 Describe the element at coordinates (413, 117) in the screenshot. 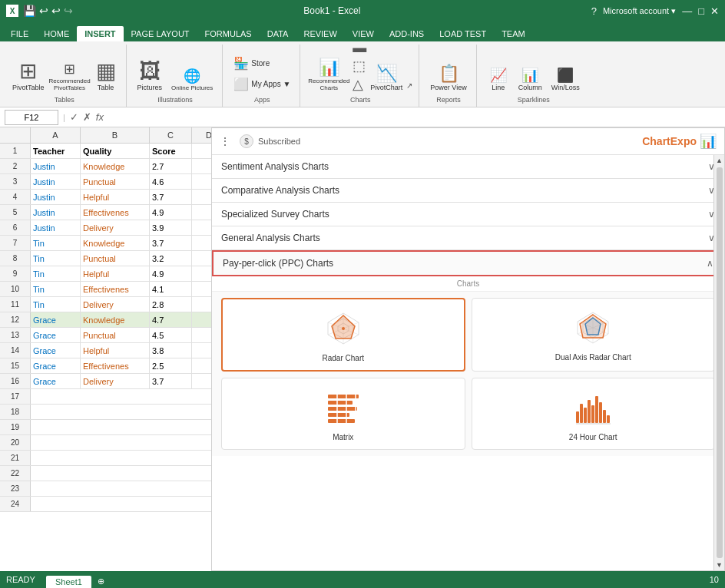

I see `formula-input` at that location.